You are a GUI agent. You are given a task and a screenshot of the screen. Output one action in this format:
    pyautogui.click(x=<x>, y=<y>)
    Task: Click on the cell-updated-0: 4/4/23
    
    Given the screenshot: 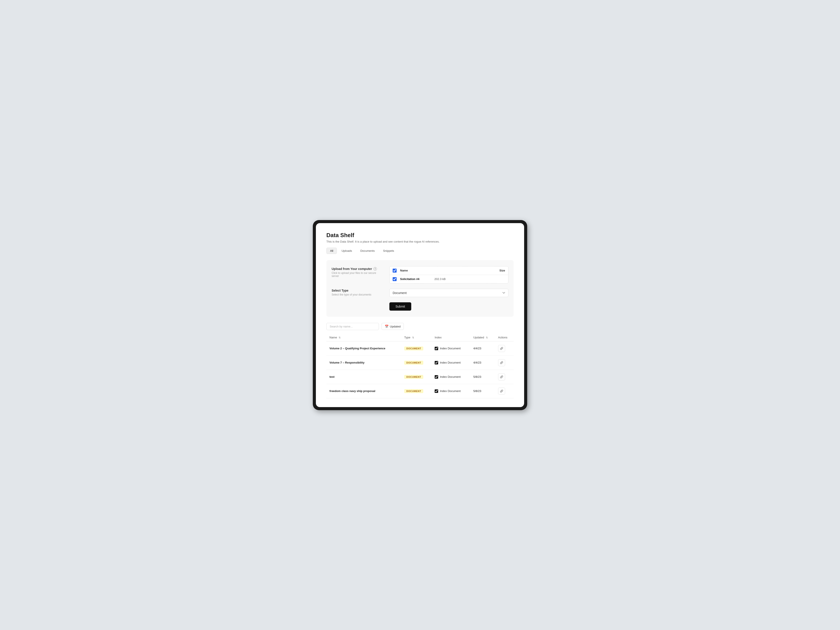 What is the action you would take?
    pyautogui.click(x=483, y=349)
    